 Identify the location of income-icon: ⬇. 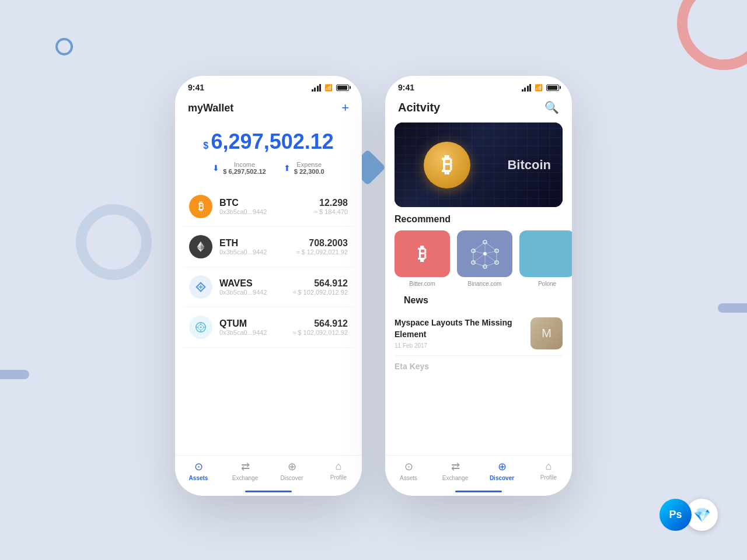
(216, 168).